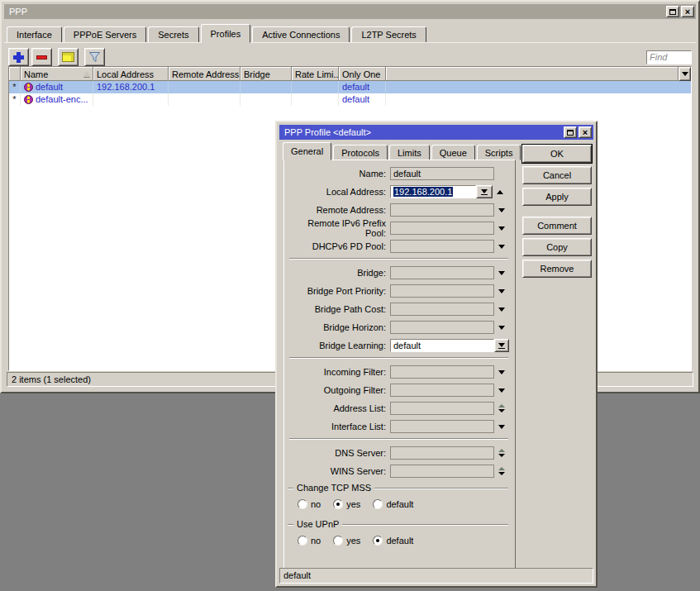 The width and height of the screenshot is (700, 591). What do you see at coordinates (339, 390) in the screenshot?
I see `outgoing-filter-label: Outgoing Filter:` at bounding box center [339, 390].